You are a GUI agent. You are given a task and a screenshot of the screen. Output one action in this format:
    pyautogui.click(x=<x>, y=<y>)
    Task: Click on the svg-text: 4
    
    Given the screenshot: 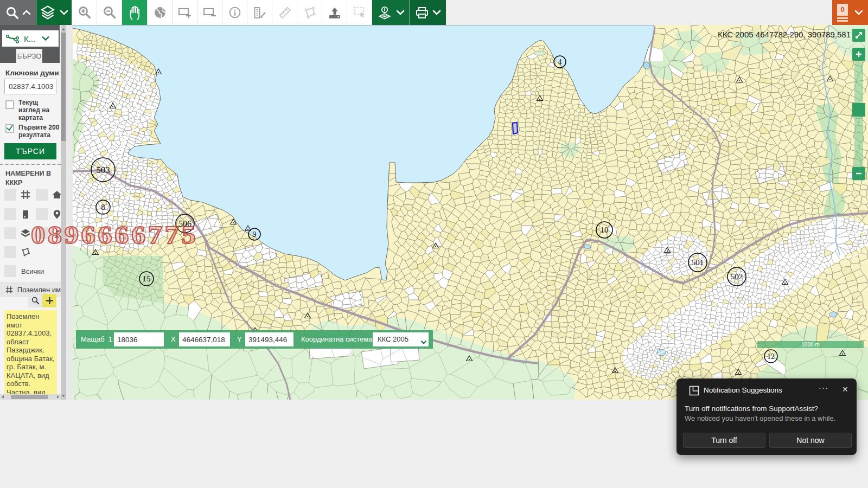 What is the action you would take?
    pyautogui.click(x=560, y=62)
    